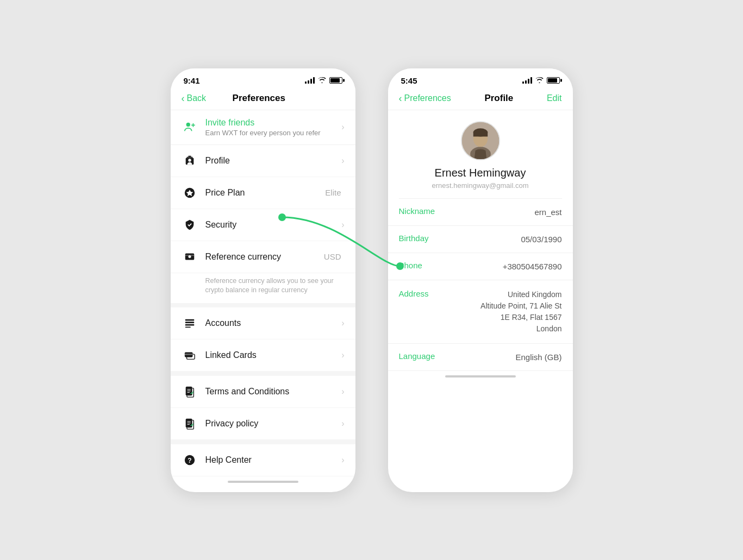 The width and height of the screenshot is (743, 560). Describe the element at coordinates (541, 239) in the screenshot. I see `birthday-value: 05/03/1990` at that location.